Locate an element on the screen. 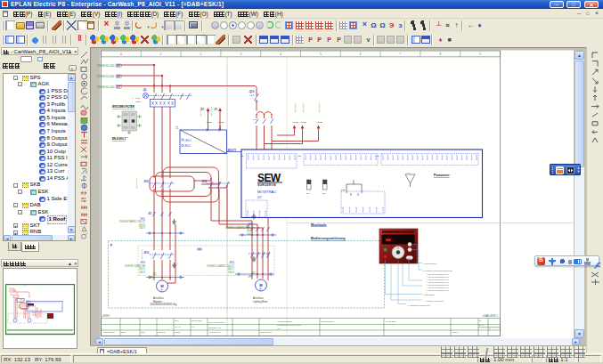 This screenshot has height=364, width=603. svg-text: +RG 1 is located at coordinates (188, 141).